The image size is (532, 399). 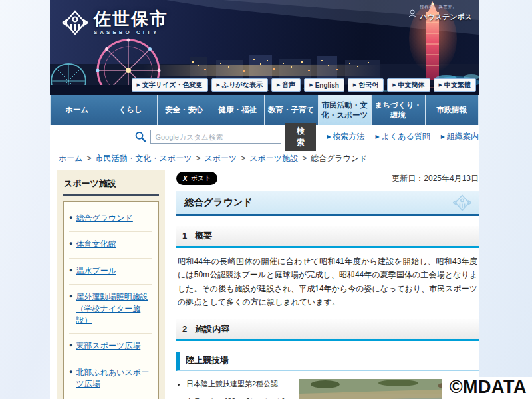 I want to click on faq-link: ▶よくある質問, so click(x=403, y=137).